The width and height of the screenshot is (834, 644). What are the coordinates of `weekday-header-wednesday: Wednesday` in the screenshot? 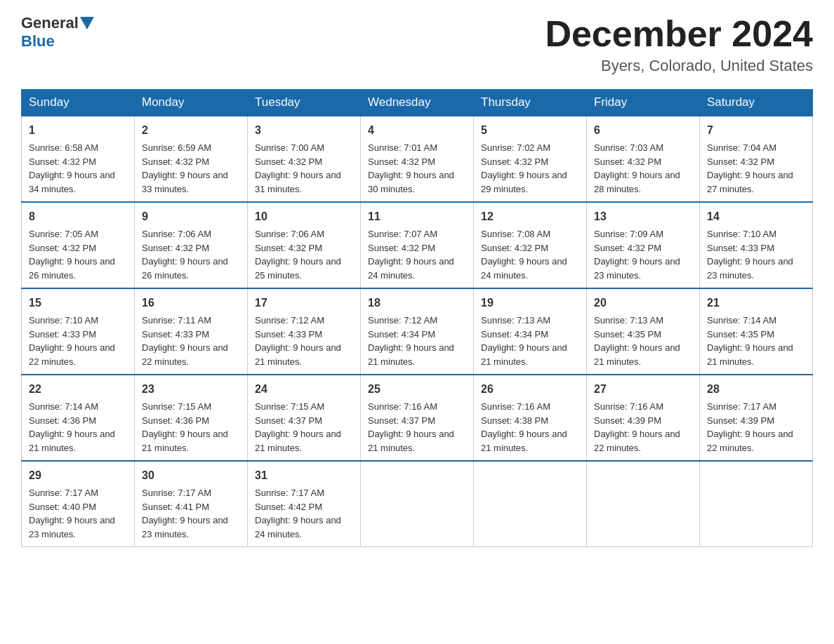 It's located at (417, 103).